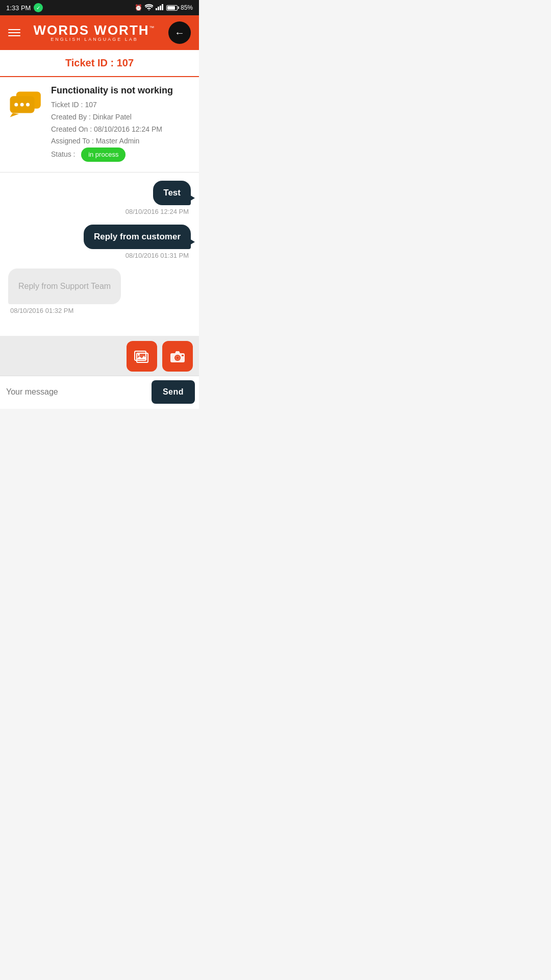 The width and height of the screenshot is (551, 980). What do you see at coordinates (112, 155) in the screenshot?
I see `ticket-status-line: Status : in process` at bounding box center [112, 155].